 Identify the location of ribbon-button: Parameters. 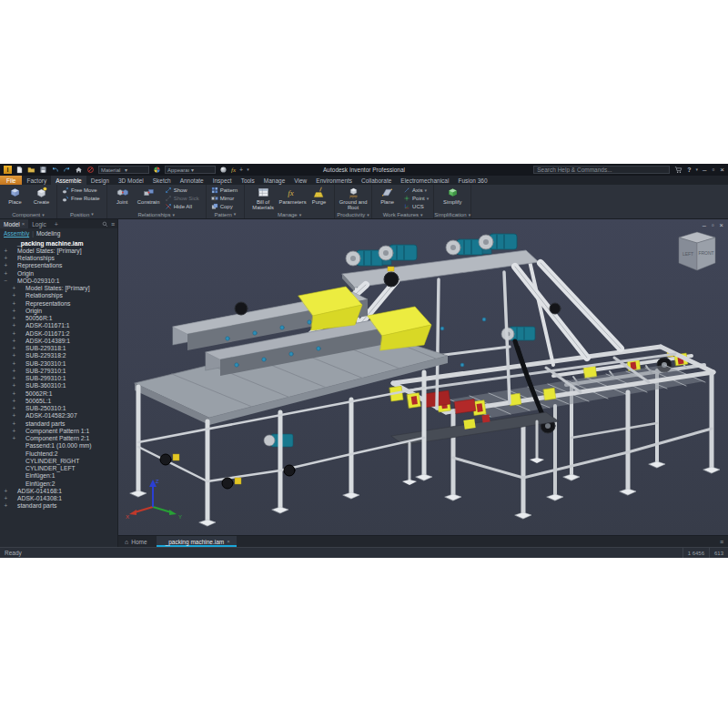
(293, 198).